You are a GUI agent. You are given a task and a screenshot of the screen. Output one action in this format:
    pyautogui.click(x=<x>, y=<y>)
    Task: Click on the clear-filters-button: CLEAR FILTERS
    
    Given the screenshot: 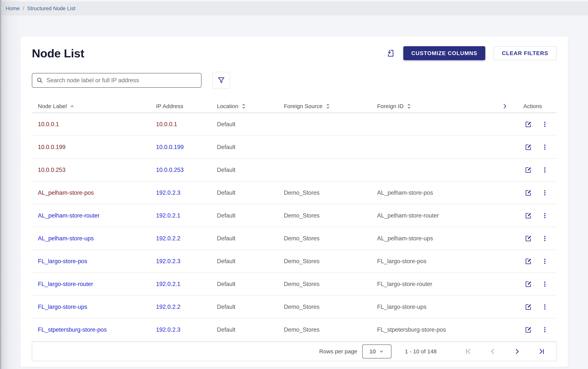 What is the action you would take?
    pyautogui.click(x=525, y=53)
    